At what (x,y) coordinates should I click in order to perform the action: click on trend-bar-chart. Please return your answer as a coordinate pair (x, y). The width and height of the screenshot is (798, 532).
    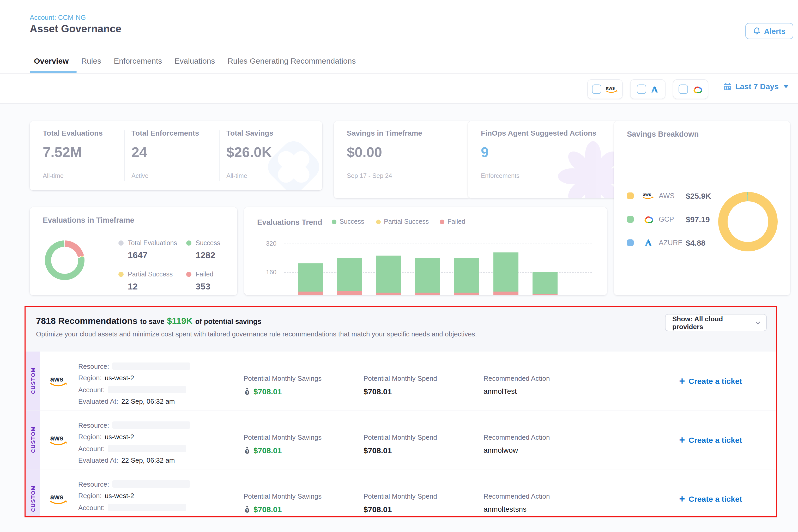
    Looking at the image, I should click on (445, 269).